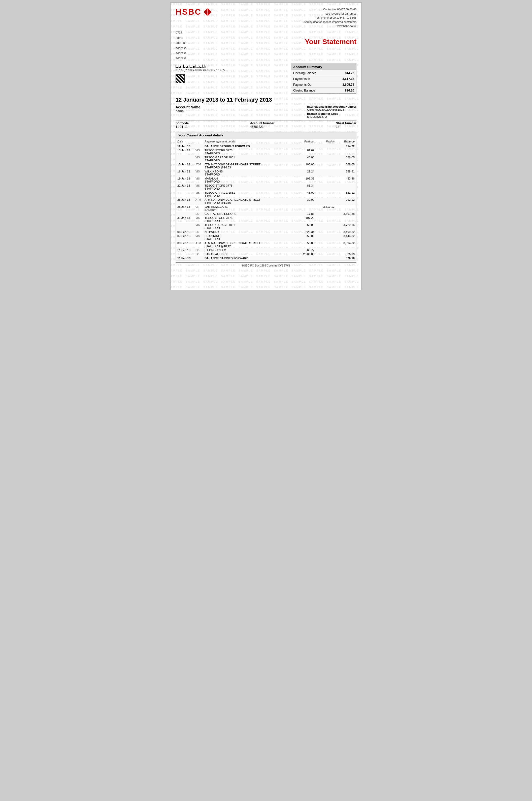 The width and height of the screenshot is (532, 801). What do you see at coordinates (324, 82) in the screenshot?
I see `summary-table: Opening Balance 814.72 Payments In 3,617…` at bounding box center [324, 82].